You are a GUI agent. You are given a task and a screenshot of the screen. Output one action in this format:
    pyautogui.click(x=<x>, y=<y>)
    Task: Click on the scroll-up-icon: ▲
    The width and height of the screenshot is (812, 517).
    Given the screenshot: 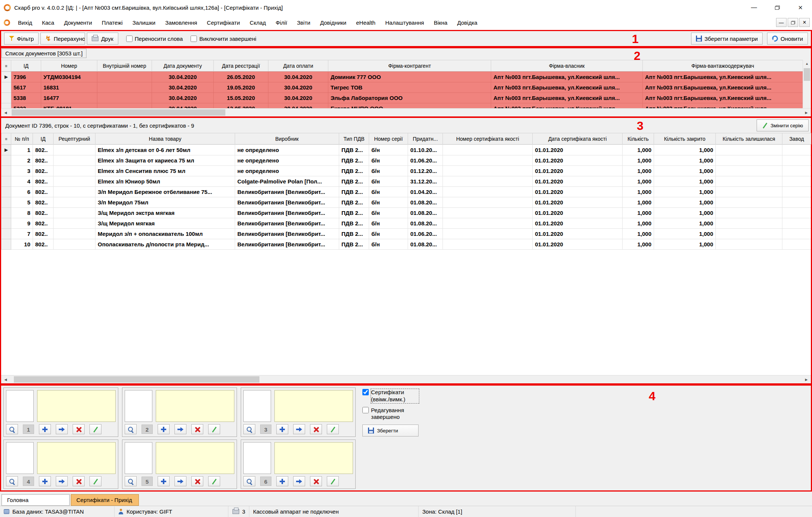 What is the action you would take?
    pyautogui.click(x=807, y=64)
    